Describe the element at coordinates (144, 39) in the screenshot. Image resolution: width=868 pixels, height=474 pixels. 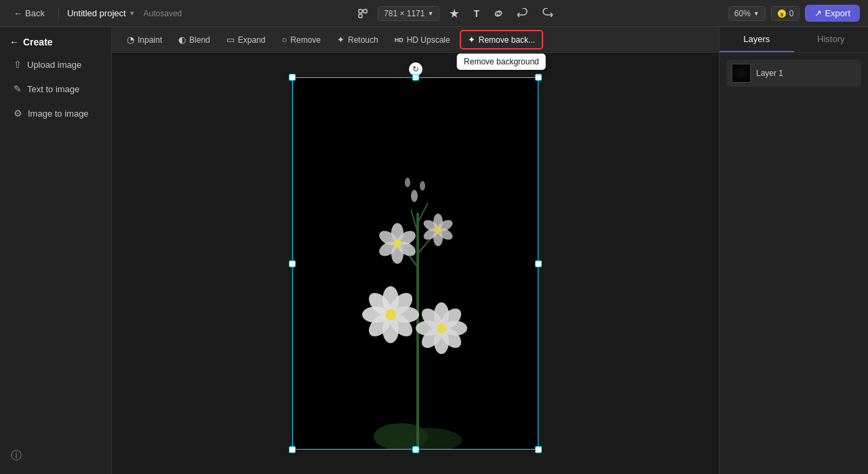
I see `inpaint-btn: ◔ Inpaint` at that location.